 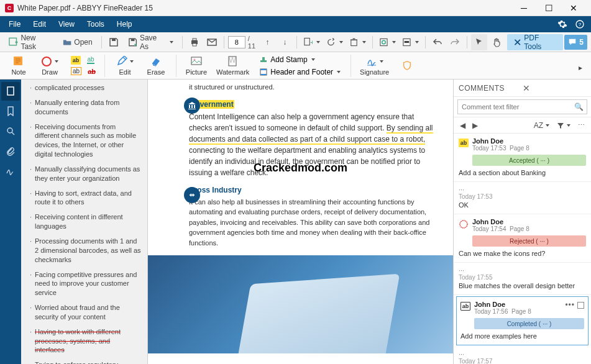 I want to click on strikeout-tool: ab, so click(x=92, y=71).